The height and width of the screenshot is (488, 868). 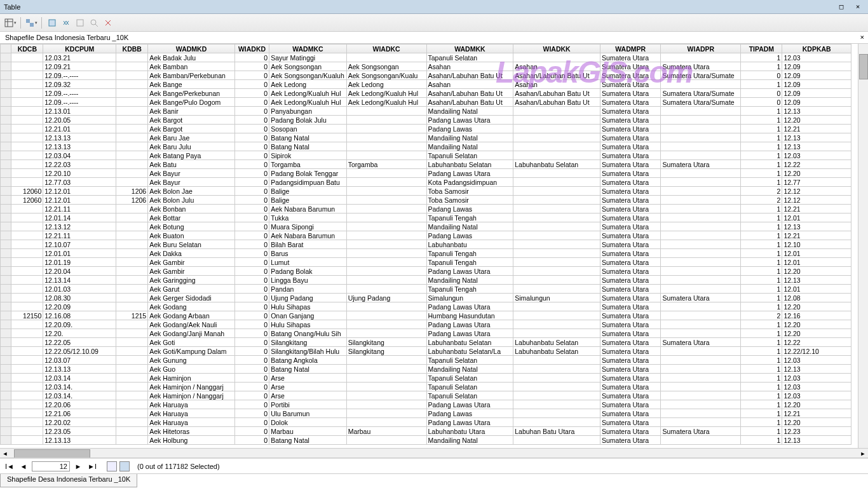 What do you see at coordinates (426, 218) in the screenshot?
I see `table-row: 12.01.14Aek Bottar0TukkaTapanuli TengahS…` at bounding box center [426, 218].